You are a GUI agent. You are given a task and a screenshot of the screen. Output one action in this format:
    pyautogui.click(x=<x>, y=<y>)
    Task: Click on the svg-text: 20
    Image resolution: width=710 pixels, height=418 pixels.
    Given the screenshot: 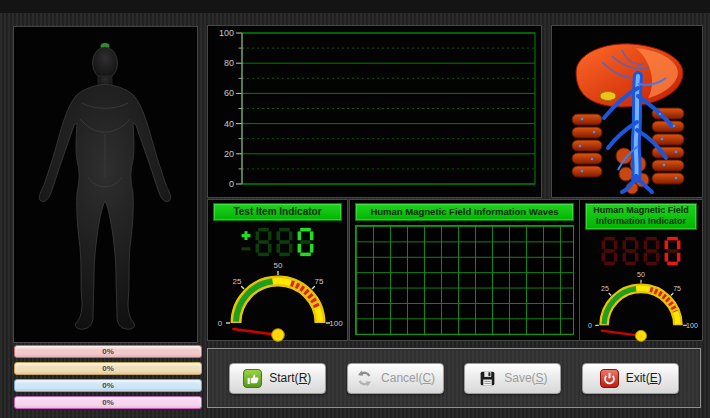 What is the action you would take?
    pyautogui.click(x=229, y=154)
    